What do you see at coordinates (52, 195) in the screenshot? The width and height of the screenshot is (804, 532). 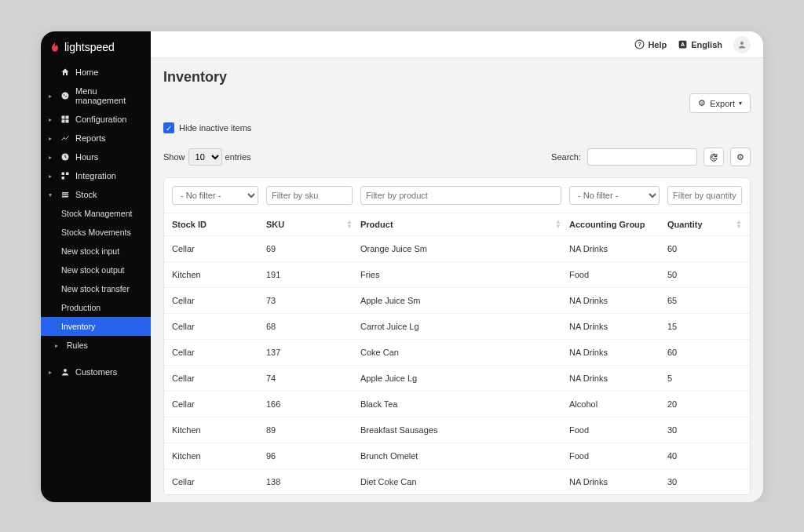 I see `chevron-down-icon: ▾` at bounding box center [52, 195].